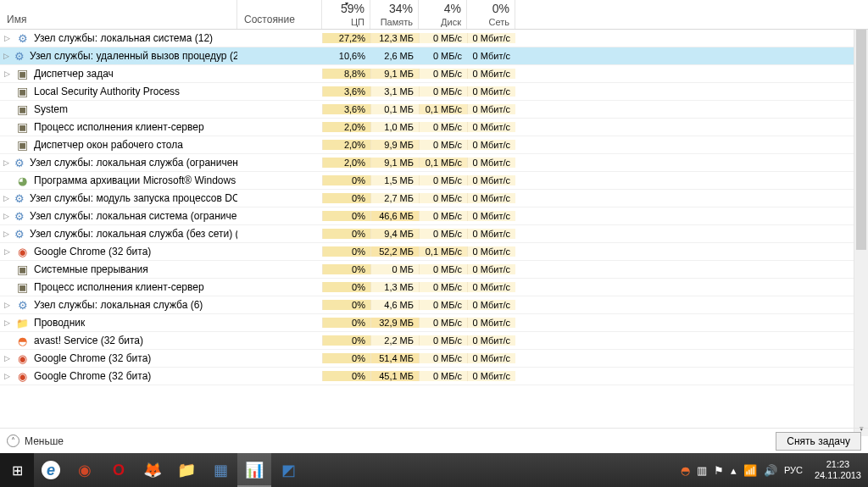  I want to click on taskbar-app1: ▦, so click(220, 470).